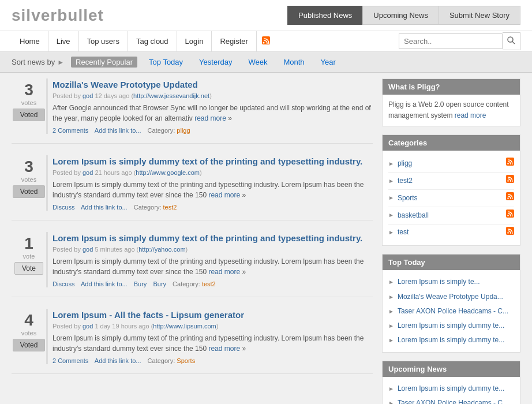  What do you see at coordinates (328, 62) in the screenshot?
I see `sort-year: Year` at bounding box center [328, 62].